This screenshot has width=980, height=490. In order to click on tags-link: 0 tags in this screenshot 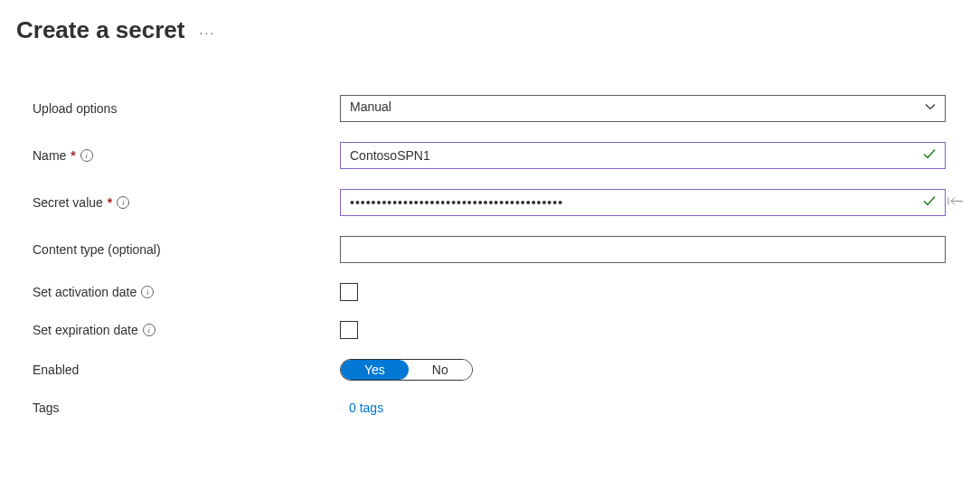, I will do `click(362, 408)`.